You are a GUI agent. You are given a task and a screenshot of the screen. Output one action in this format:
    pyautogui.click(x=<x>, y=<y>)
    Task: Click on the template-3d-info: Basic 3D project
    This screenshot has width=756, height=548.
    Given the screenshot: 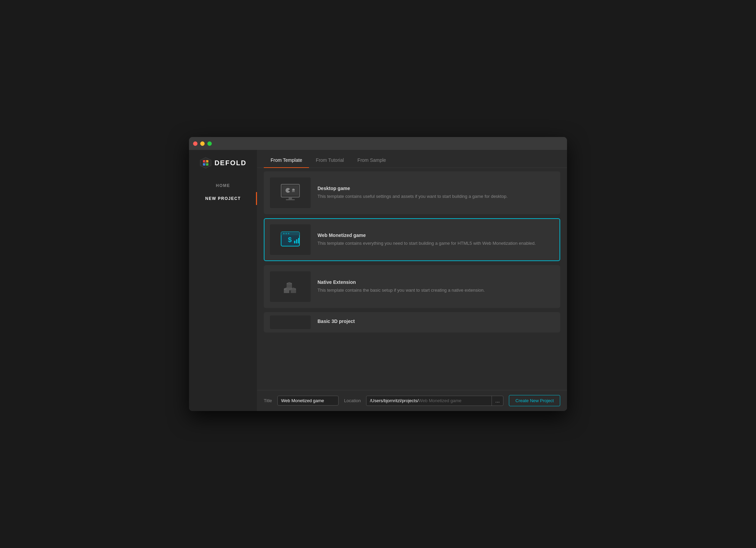 What is the action you would take?
    pyautogui.click(x=436, y=322)
    